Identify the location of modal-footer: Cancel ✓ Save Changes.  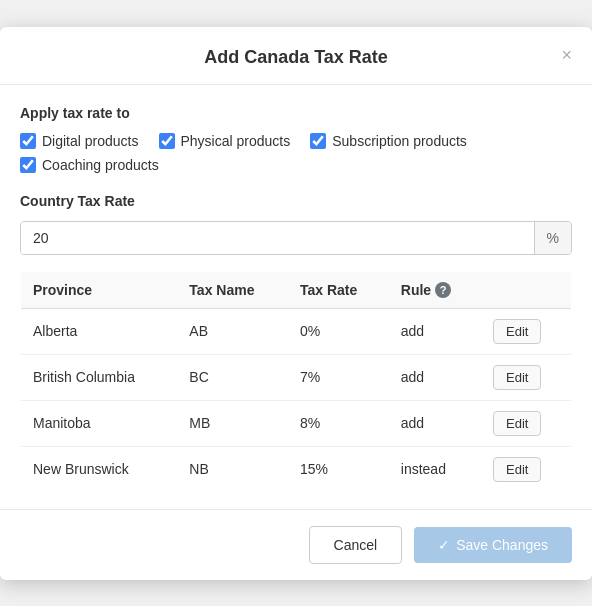
(296, 544).